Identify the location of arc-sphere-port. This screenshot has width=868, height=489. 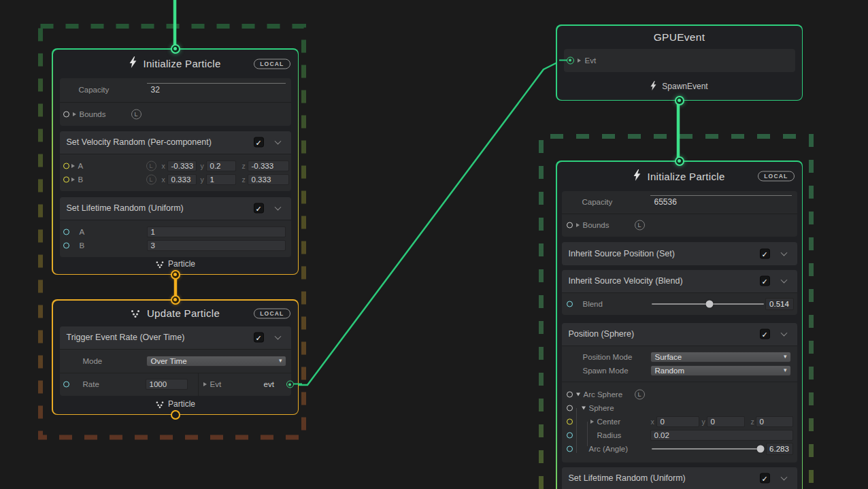
(570, 394).